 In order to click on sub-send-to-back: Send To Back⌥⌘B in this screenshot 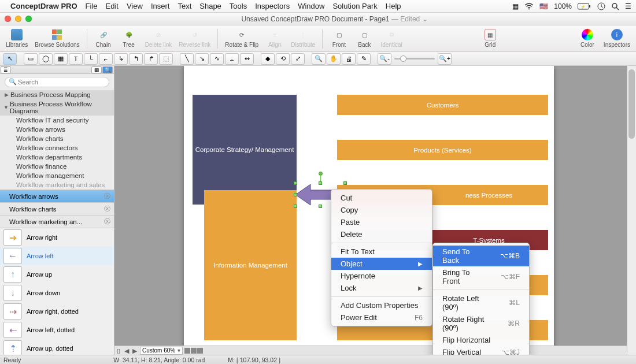, I will do `click(481, 256)`.